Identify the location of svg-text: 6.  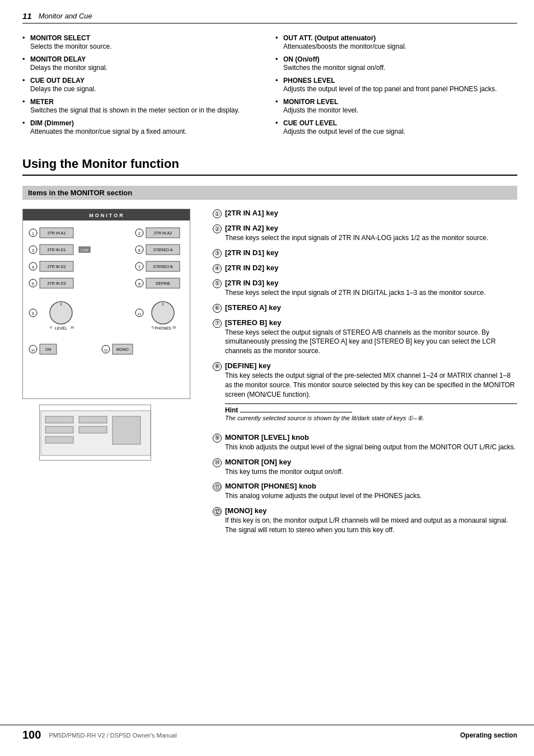
(139, 251).